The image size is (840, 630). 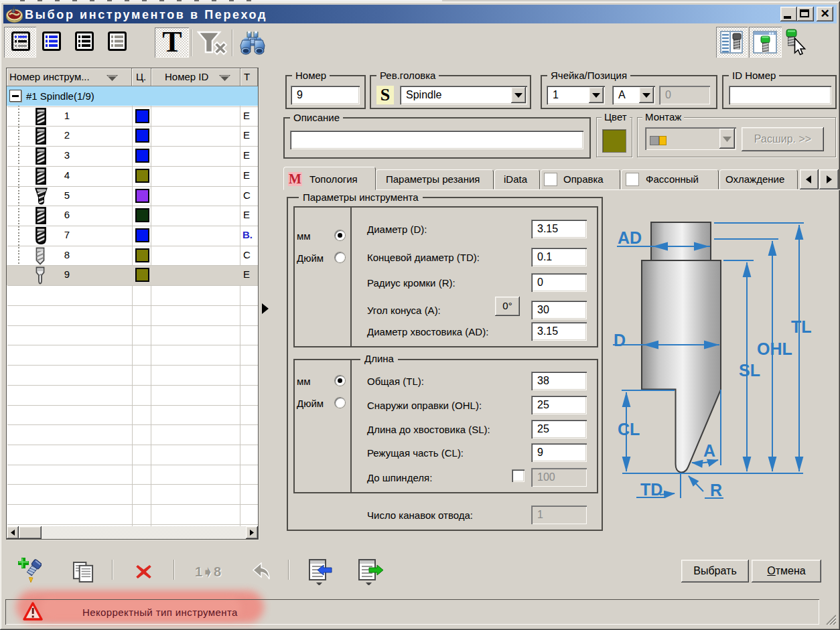 What do you see at coordinates (716, 490) in the screenshot?
I see `svg-text: R` at bounding box center [716, 490].